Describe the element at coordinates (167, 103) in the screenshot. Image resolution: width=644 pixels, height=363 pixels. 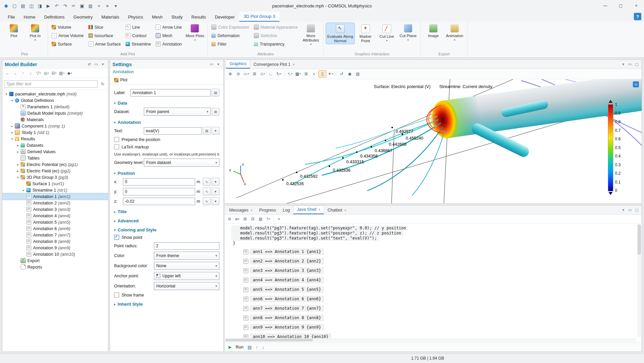
I see `section-data: ▾ Data` at that location.